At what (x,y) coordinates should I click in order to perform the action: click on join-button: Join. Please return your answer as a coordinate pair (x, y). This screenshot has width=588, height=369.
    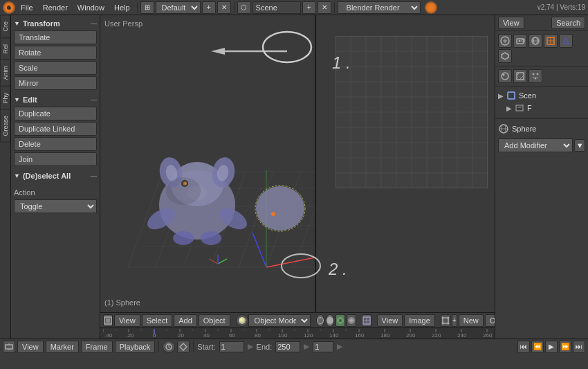
    Looking at the image, I should click on (55, 159).